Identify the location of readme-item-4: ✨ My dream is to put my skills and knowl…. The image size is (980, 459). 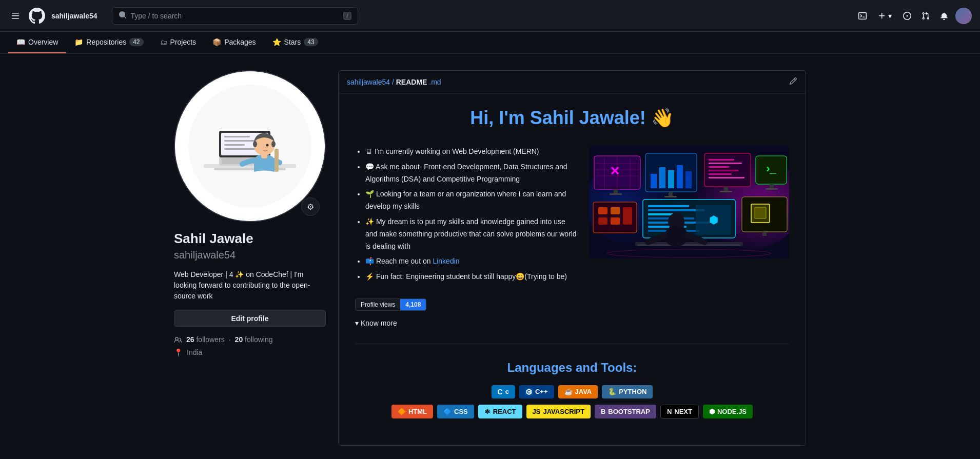
(471, 234).